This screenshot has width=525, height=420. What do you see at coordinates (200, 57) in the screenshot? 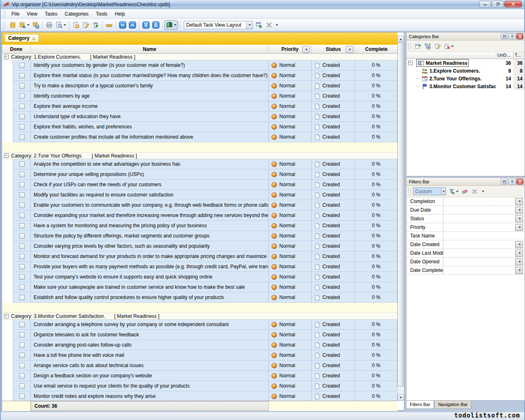
I see `group-header-row: Category: 1.Explore Customers.[ Market R…` at bounding box center [200, 57].